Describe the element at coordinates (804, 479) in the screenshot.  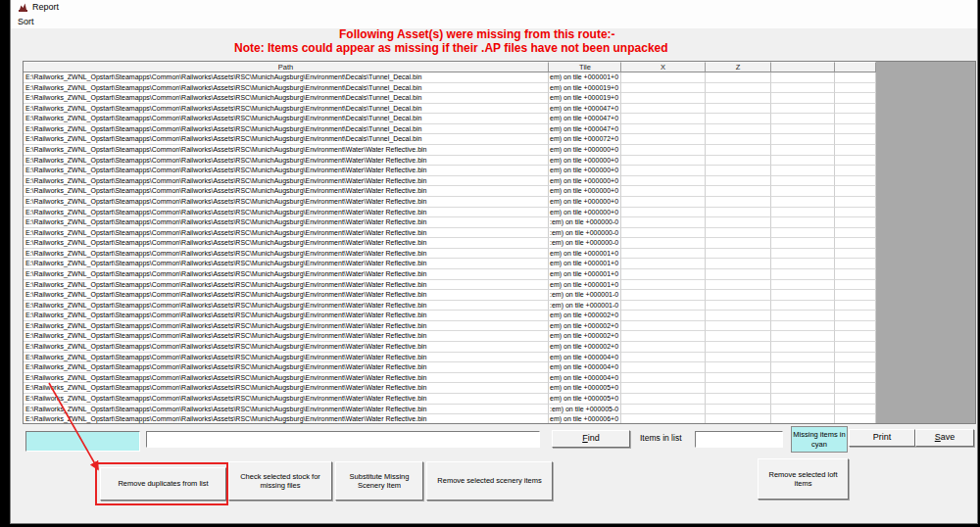
I see `remove-selected-loft-button: Remove selected loft items` at that location.